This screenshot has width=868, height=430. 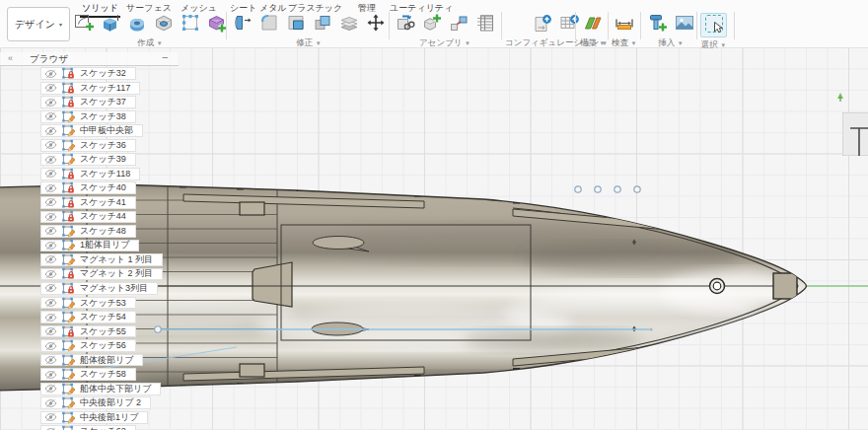 What do you see at coordinates (671, 43) in the screenshot?
I see `group-label-dropdown: 挿入 ▼` at bounding box center [671, 43].